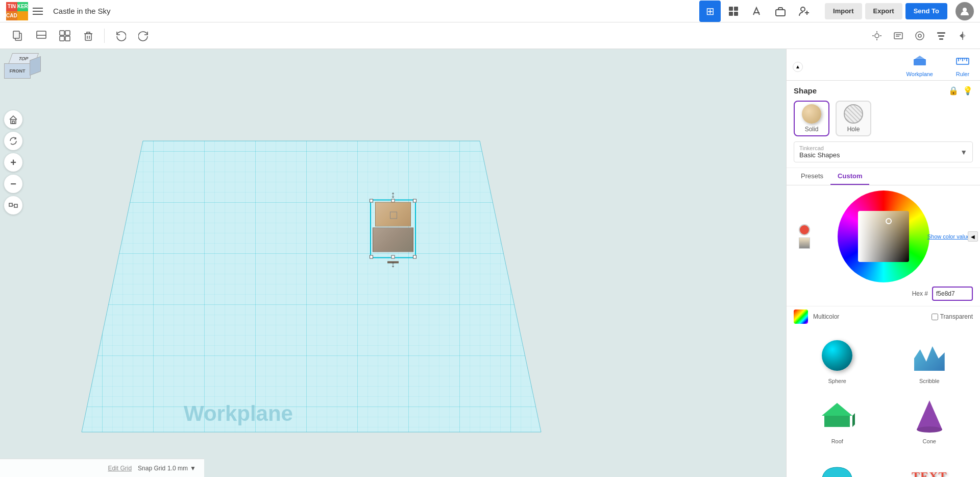 The image size is (980, 477). Describe the element at coordinates (883, 236) in the screenshot. I see `color-wheel-container: Show color values ◀` at that location.